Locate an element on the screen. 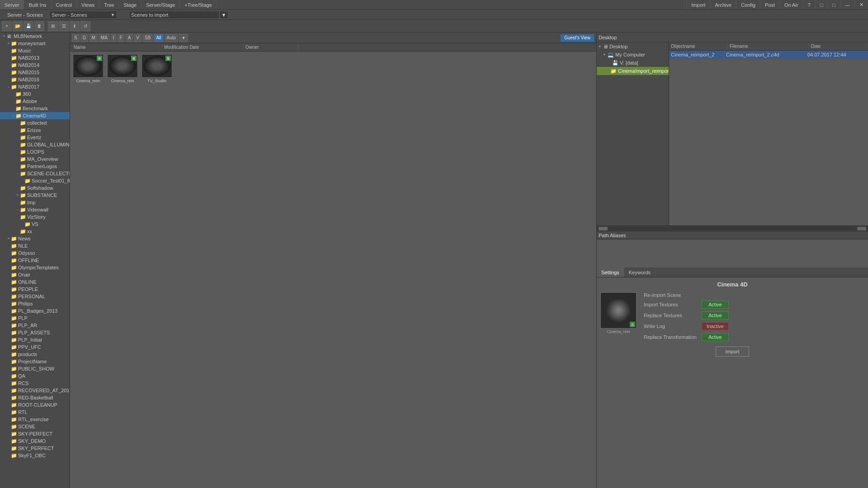 The height and width of the screenshot is (488, 868). tree-item-desktop: + 🖥 Desktop is located at coordinates (633, 47).